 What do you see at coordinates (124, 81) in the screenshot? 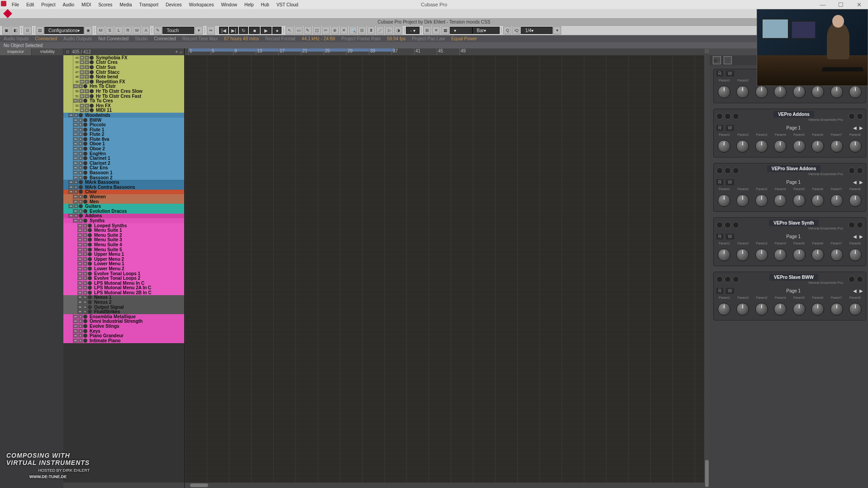
I see `track-row: 49msRepetition FX` at bounding box center [124, 81].